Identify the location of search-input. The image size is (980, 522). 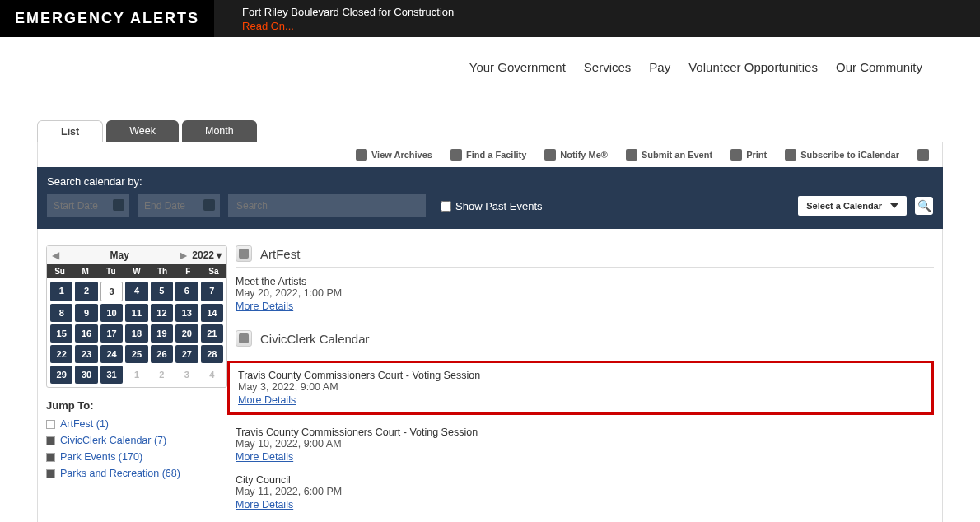
(327, 206).